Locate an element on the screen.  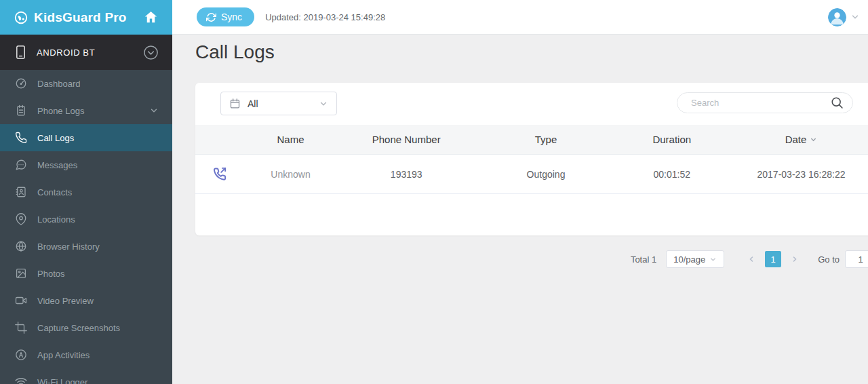
pagination-total: Total 1 is located at coordinates (644, 259).